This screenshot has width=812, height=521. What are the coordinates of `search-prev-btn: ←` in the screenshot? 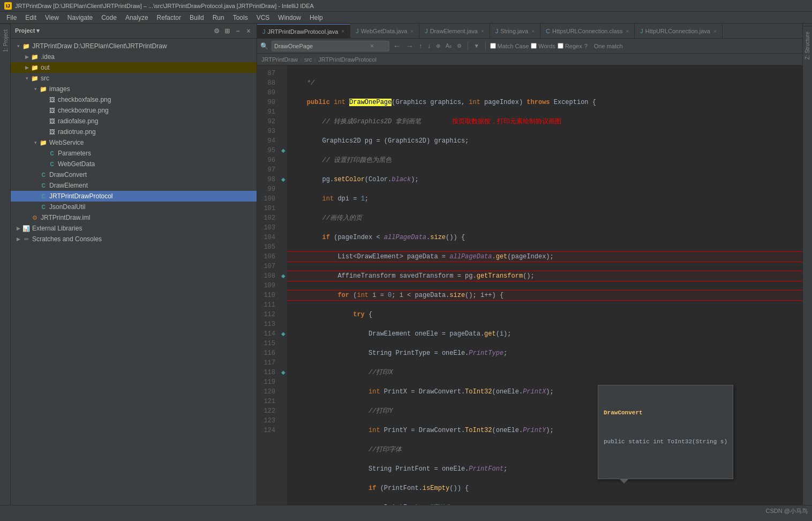 It's located at (397, 46).